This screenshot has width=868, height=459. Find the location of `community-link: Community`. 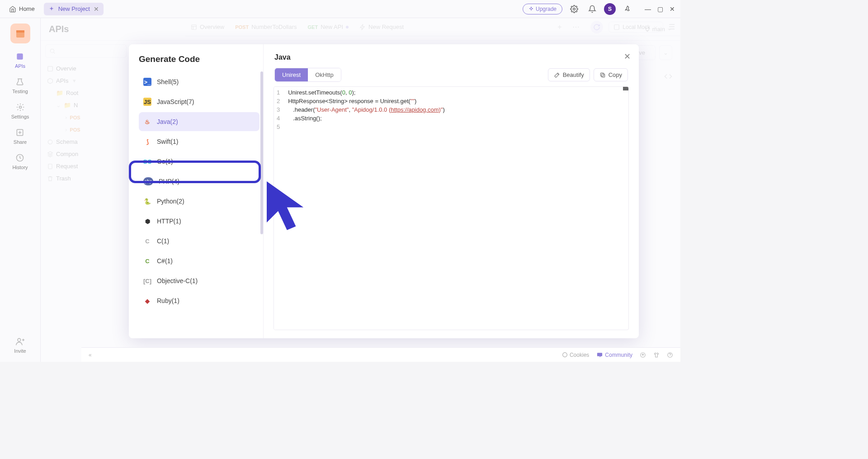

community-link: Community is located at coordinates (614, 355).